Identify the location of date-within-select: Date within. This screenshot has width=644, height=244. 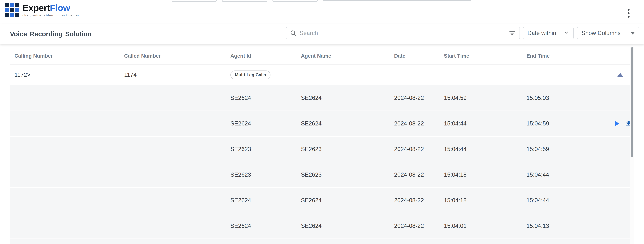
(548, 33).